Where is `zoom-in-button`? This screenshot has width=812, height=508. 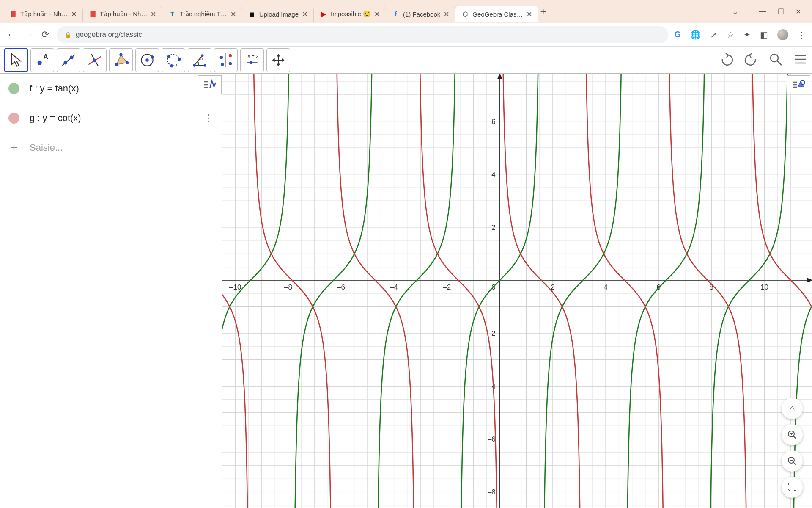
zoom-in-button is located at coordinates (792, 435).